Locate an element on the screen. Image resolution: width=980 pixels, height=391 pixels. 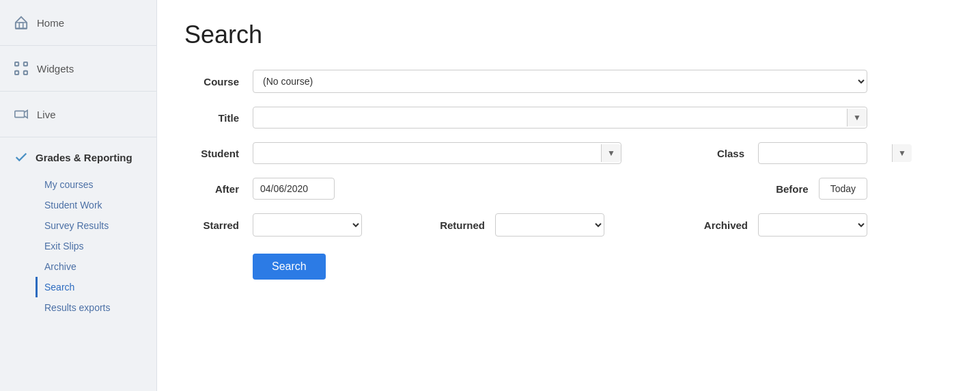
sidebar-item-live: Live is located at coordinates (78, 114).